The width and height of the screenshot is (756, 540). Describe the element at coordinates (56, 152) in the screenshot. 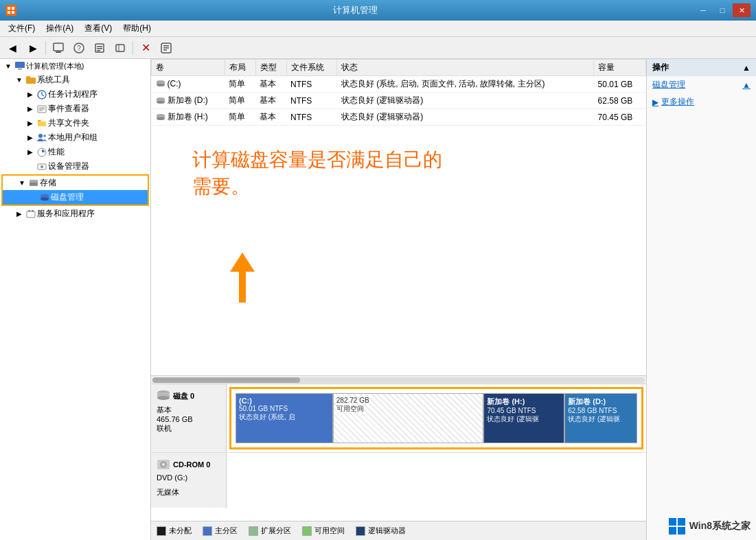

I see `sidebar-performance-label: 性能` at that location.